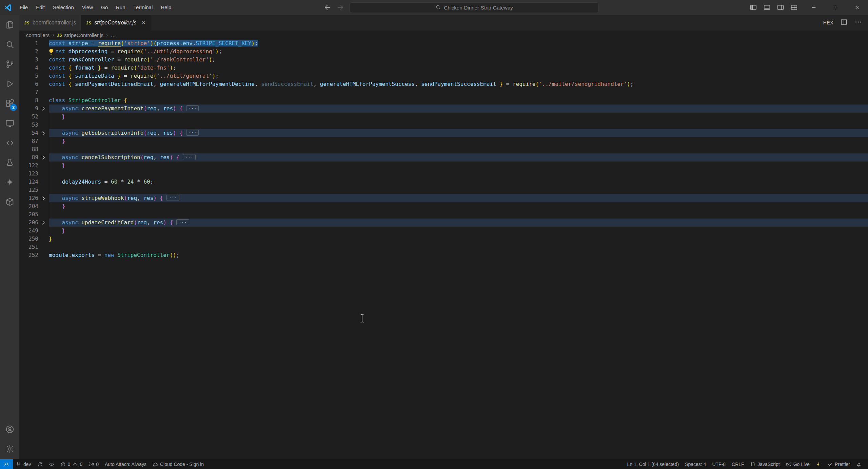 The image size is (868, 469). I want to click on code-text: async stripeWebhook(req, res) {···, so click(458, 198).